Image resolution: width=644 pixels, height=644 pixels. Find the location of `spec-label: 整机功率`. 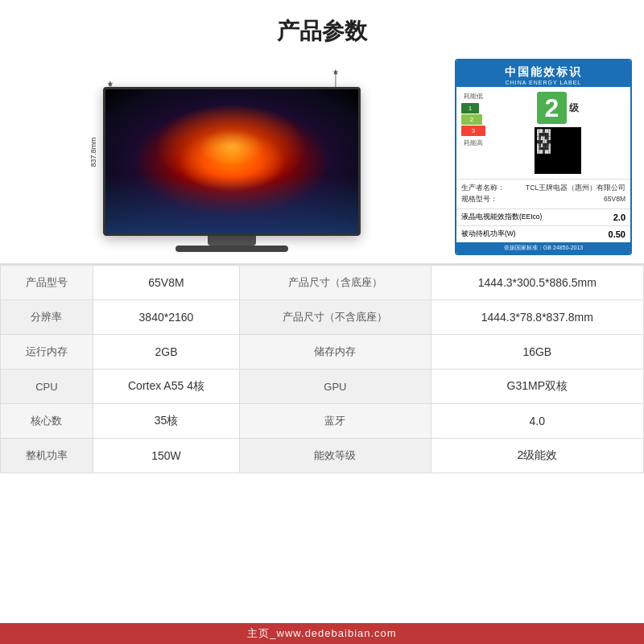

spec-label: 整机功率 is located at coordinates (47, 456).